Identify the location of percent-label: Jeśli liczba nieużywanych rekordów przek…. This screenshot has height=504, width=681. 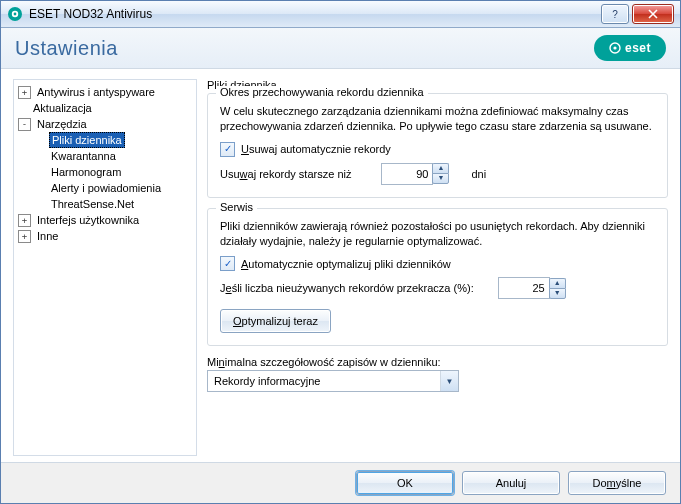
(347, 288).